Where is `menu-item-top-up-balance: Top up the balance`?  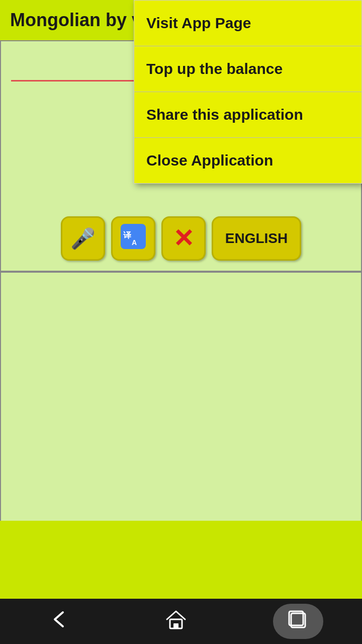
menu-item-top-up-balance: Top up the balance is located at coordinates (248, 69).